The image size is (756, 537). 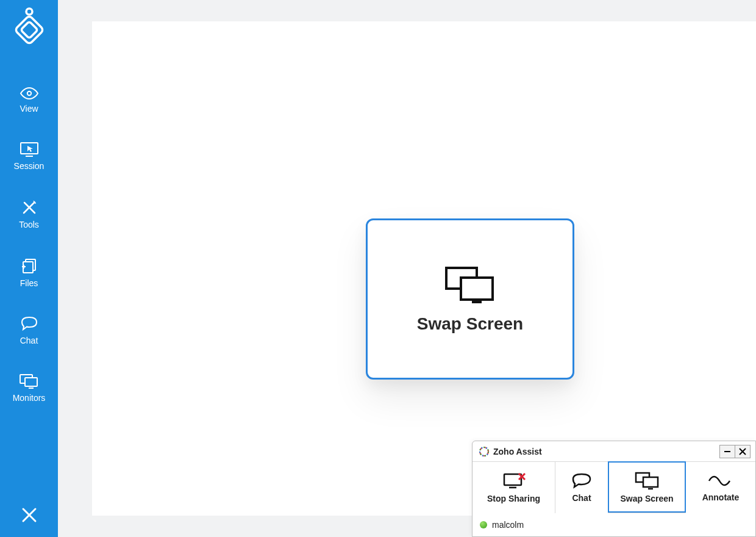 I want to click on files-icon, so click(x=29, y=266).